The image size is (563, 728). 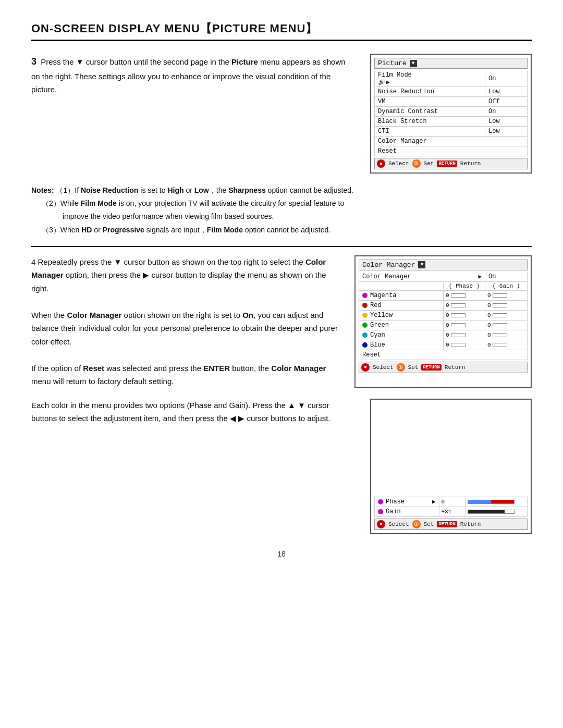 I want to click on noise-reduction-label: Noise Reduction, so click(x=430, y=92).